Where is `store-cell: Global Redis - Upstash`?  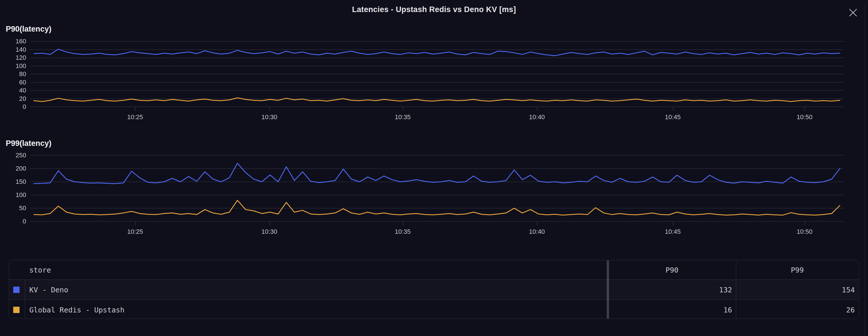 store-cell: Global Redis - Upstash is located at coordinates (77, 310).